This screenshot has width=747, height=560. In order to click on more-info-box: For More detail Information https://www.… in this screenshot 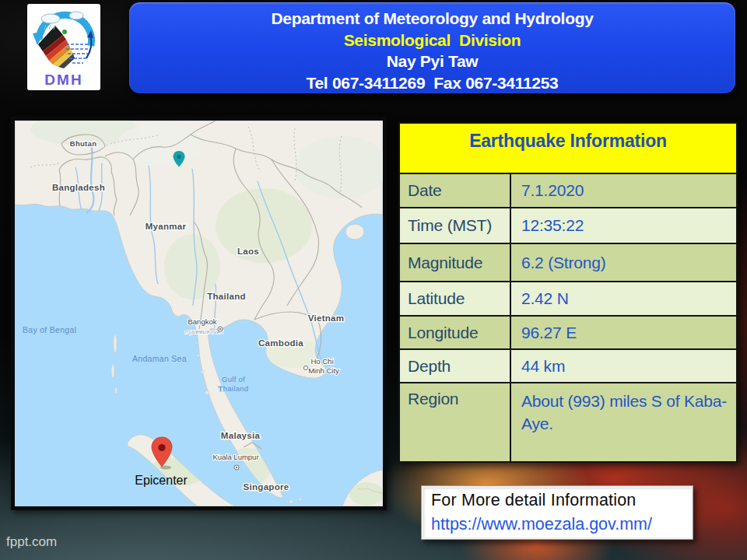, I will do `click(557, 513)`.